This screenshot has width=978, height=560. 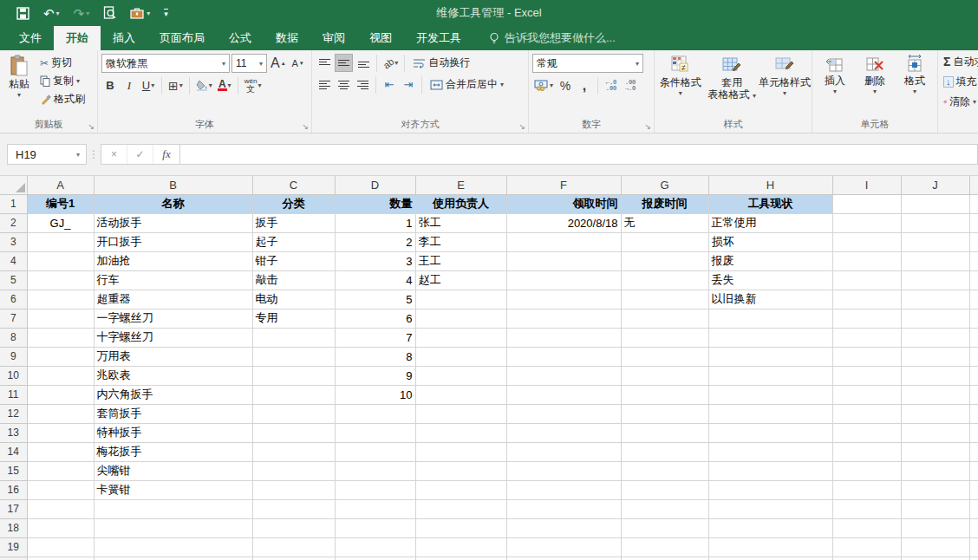 I want to click on cell-E6, so click(x=461, y=299).